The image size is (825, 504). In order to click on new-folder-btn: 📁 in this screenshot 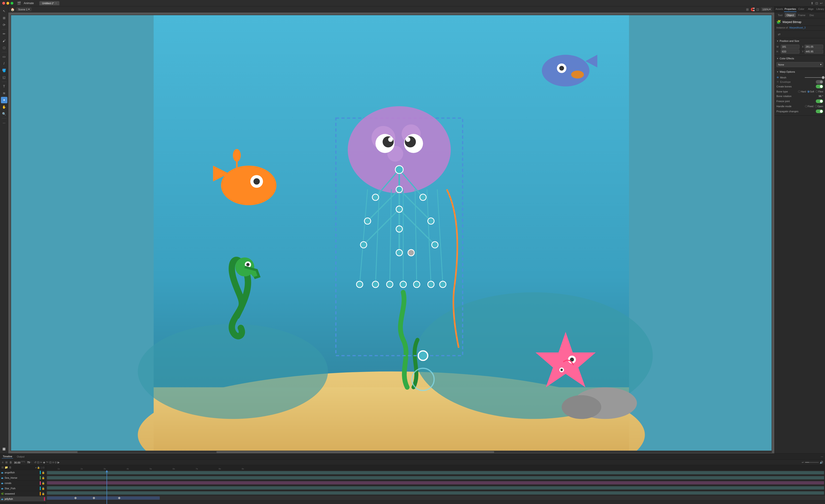, I will do `click(6, 468)`.